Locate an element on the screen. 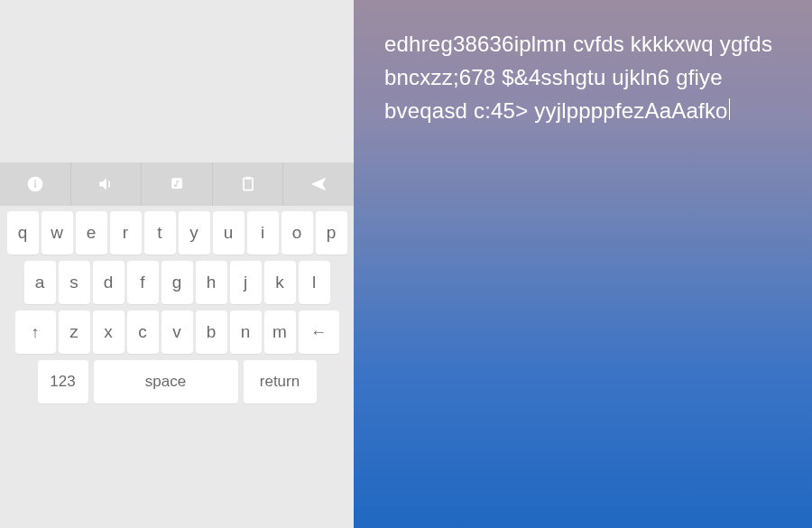  volume-icon is located at coordinates (106, 184).